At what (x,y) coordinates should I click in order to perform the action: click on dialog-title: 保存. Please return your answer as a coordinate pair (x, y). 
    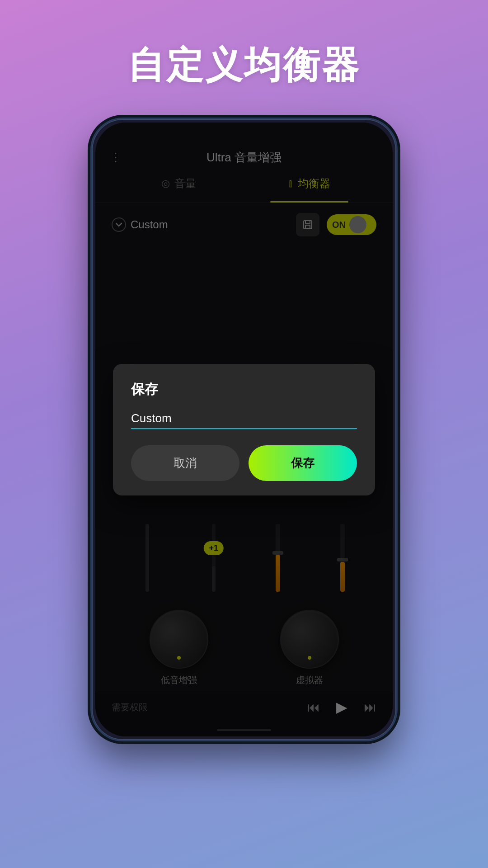
    Looking at the image, I should click on (244, 390).